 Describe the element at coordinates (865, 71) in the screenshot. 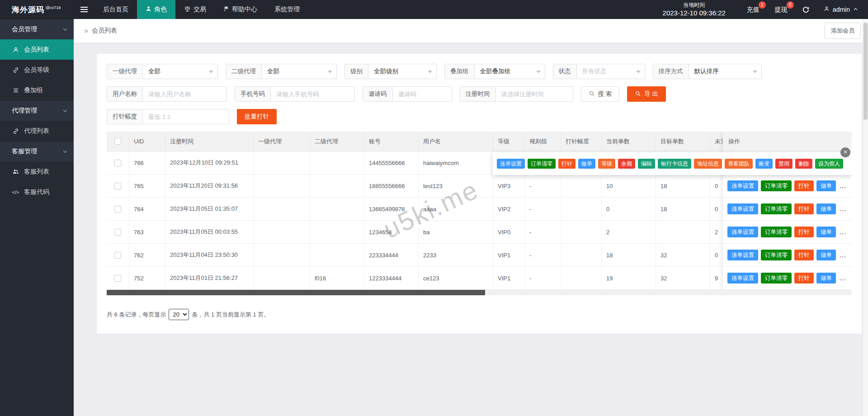

I see `vertical-scrollbar-thumb` at that location.